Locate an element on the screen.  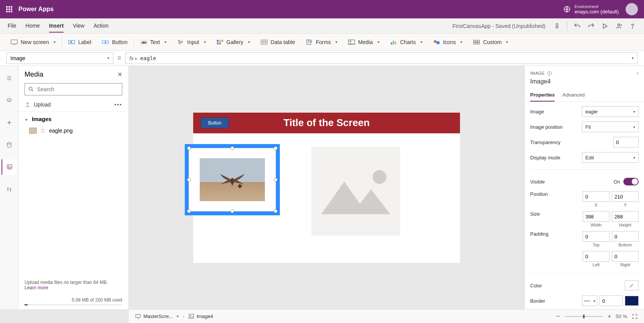
zoom-in-button: + is located at coordinates (610, 316).